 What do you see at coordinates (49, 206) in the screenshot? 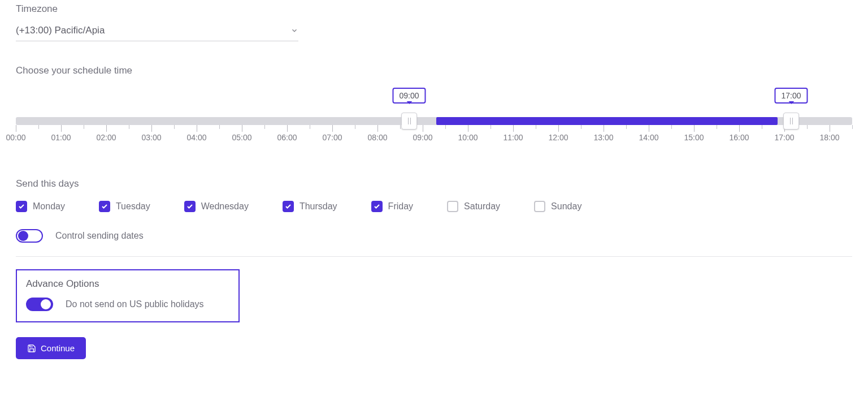
I see `day-label: Monday` at bounding box center [49, 206].